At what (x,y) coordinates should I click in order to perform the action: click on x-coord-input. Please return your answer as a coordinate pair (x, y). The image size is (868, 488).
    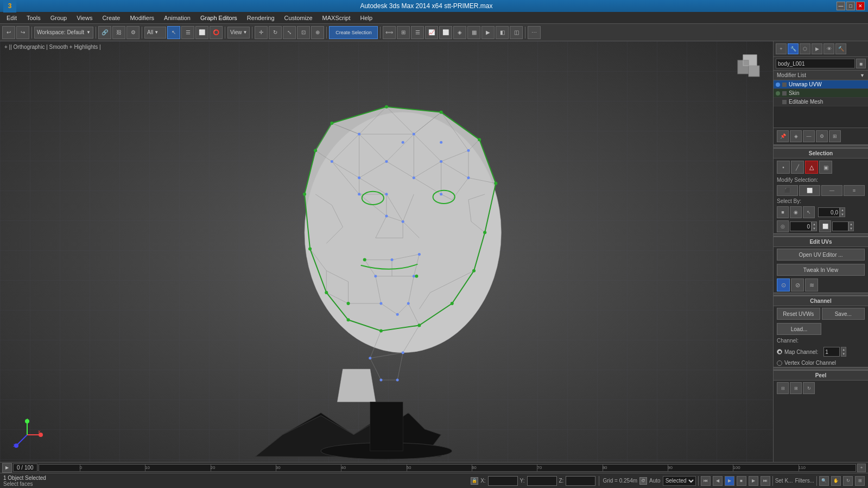
    Looking at the image, I should click on (503, 481).